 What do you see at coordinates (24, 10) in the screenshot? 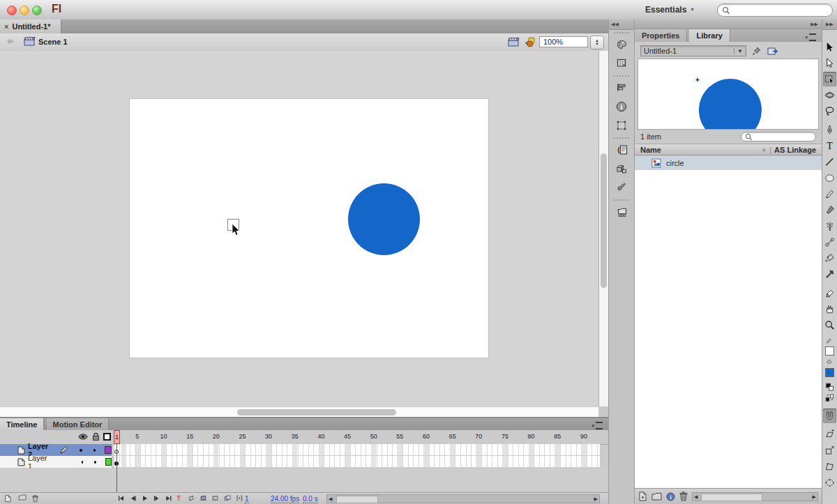
I see `minimize-window-button` at bounding box center [24, 10].